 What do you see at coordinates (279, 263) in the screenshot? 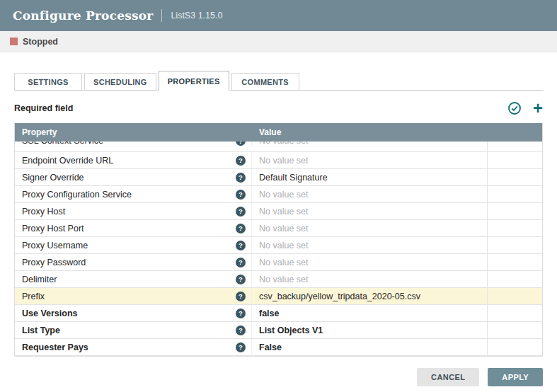
I see `table-row: Proxy Password ? No value set` at bounding box center [279, 263].